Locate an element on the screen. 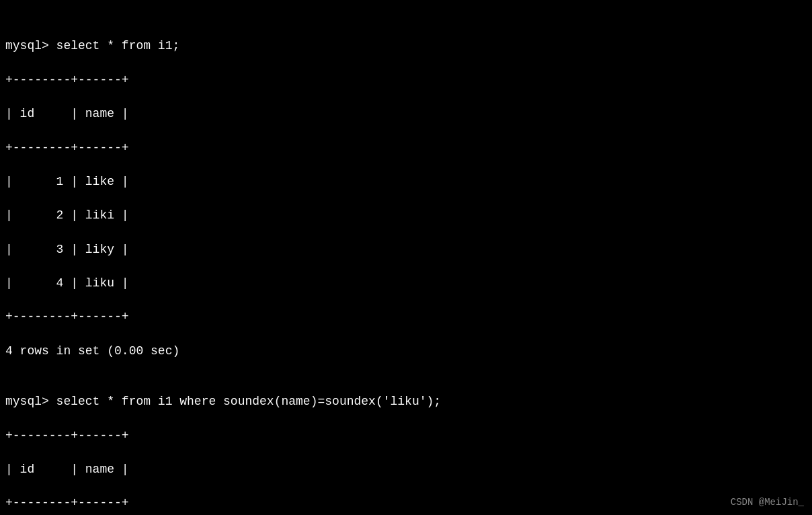  row-1-3: | 3 | liky | is located at coordinates (406, 250).